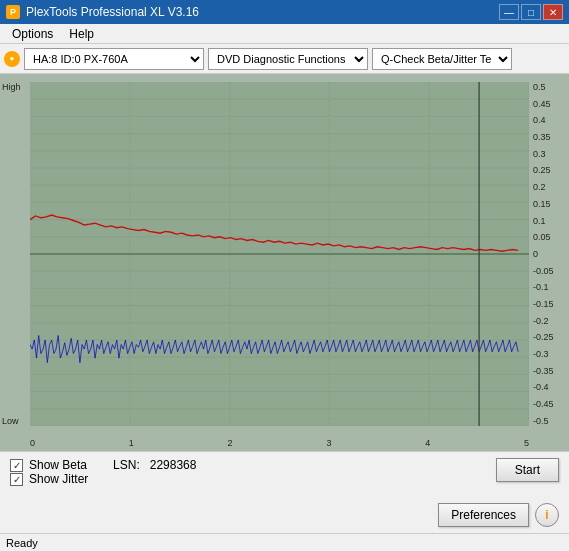  I want to click on menu-bar: Options Help, so click(284, 34).